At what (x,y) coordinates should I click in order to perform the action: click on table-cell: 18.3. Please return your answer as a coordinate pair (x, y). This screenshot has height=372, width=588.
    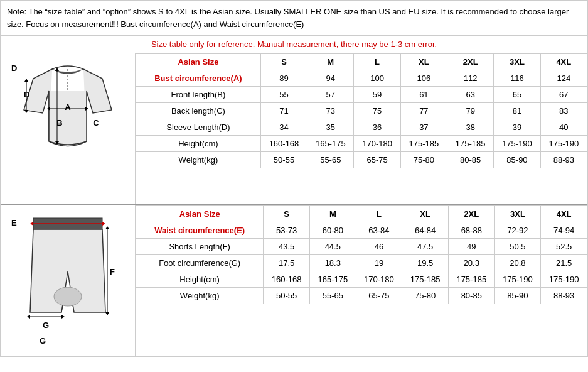
    Looking at the image, I should click on (333, 263).